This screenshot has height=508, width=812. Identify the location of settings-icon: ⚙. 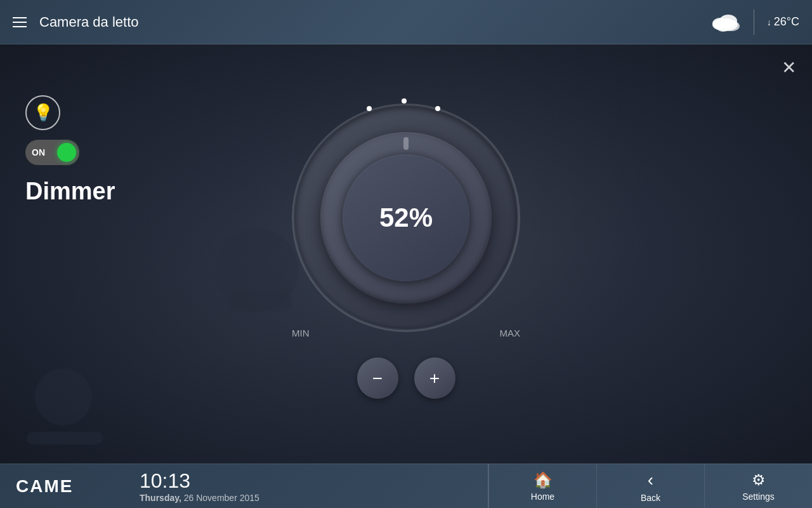
(759, 480).